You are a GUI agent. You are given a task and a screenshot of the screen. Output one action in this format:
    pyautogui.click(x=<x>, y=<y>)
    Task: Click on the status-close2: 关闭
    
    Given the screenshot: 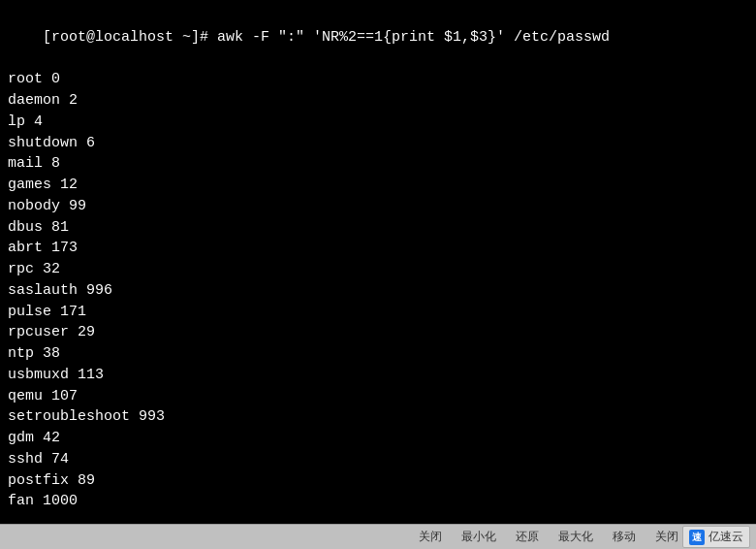 What is the action you would take?
    pyautogui.click(x=667, y=537)
    